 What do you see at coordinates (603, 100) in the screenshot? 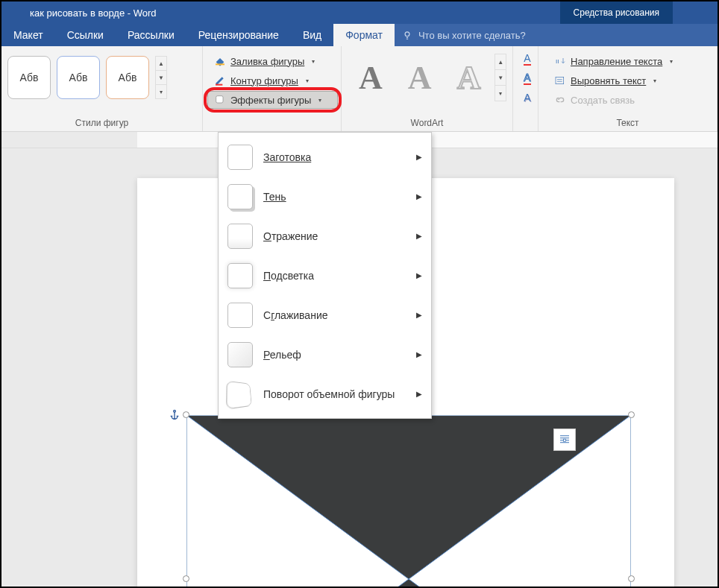
I see `create-link-label: Создать связь` at bounding box center [603, 100].